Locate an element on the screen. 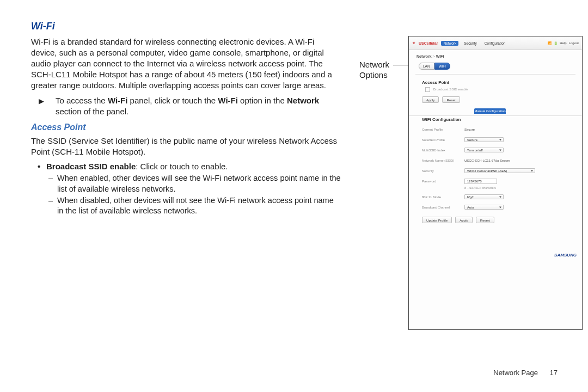 The image size is (588, 392). page-number: 17 is located at coordinates (554, 372).